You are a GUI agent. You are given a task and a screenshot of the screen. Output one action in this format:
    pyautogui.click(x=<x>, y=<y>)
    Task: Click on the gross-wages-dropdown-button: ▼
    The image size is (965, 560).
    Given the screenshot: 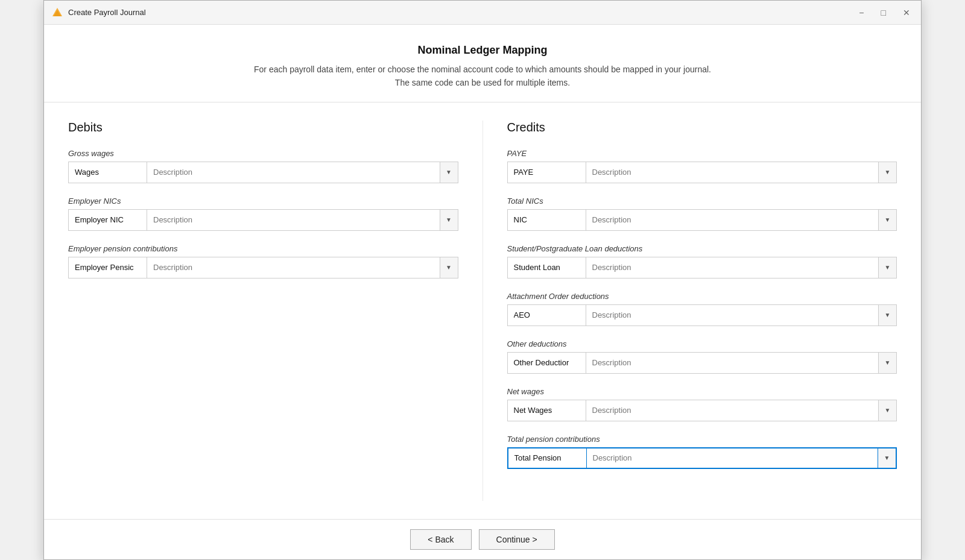 What is the action you would take?
    pyautogui.click(x=449, y=172)
    